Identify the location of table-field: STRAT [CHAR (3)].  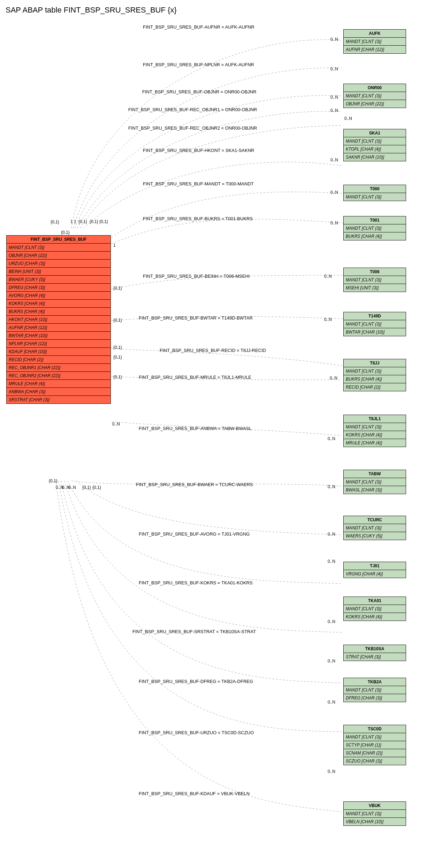
(375, 657).